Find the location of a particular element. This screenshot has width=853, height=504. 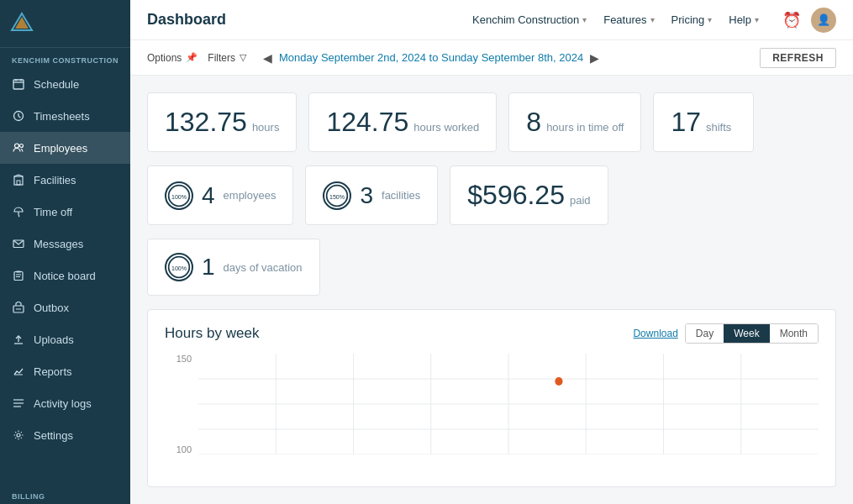

alarm-icon: ⏰ is located at coordinates (792, 20).